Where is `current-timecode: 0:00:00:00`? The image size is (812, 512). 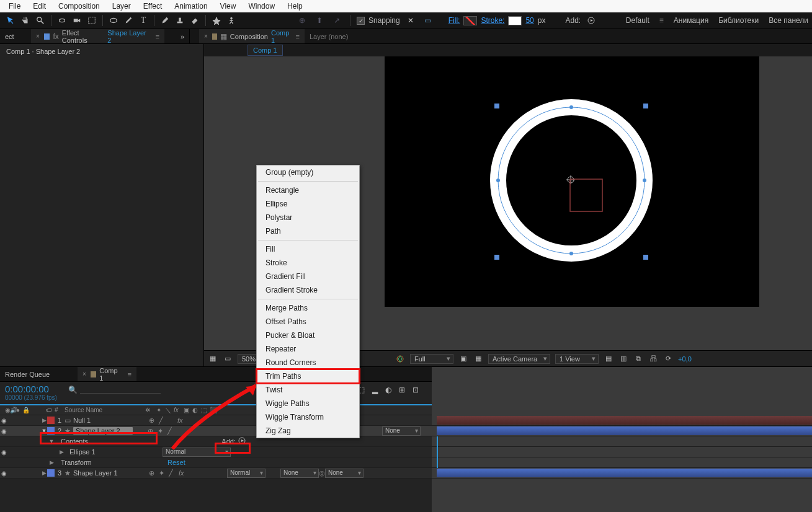
current-timecode: 0:00:00:00 is located at coordinates (31, 389).